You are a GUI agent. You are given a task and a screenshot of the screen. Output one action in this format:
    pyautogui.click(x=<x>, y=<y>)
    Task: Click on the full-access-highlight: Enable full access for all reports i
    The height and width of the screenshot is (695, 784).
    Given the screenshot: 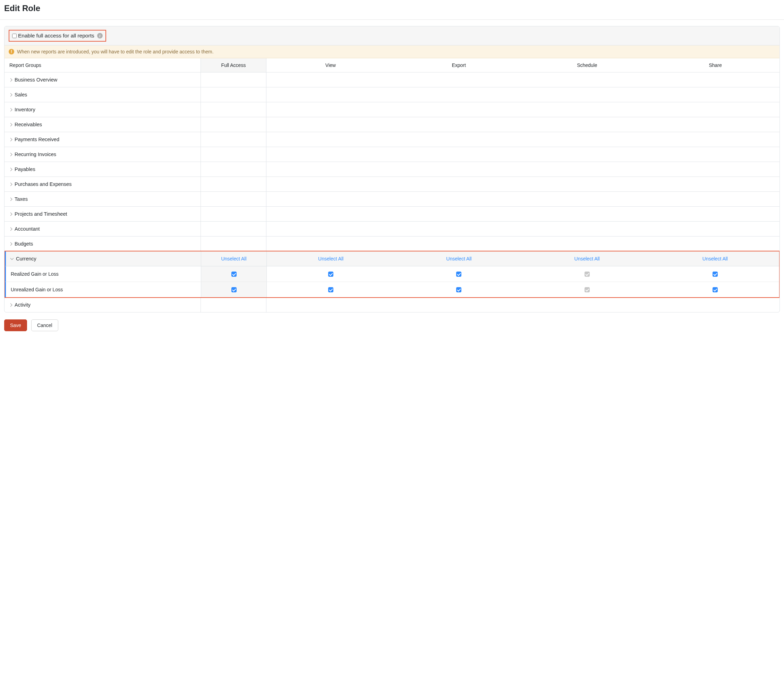 What is the action you would take?
    pyautogui.click(x=58, y=36)
    